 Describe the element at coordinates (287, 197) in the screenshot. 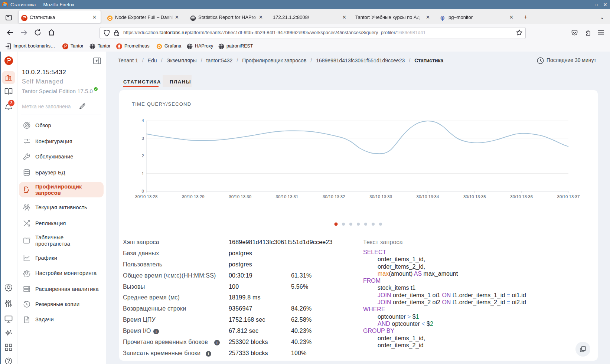

I see `svg-text: 30/10 13:31` at that location.